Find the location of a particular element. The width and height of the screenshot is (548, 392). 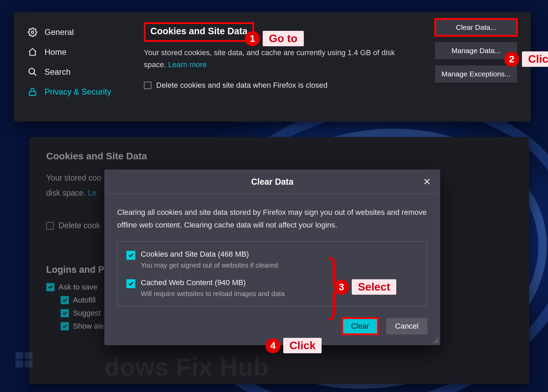

dialog-options-group: Cookies and Site Data (468 MB) You may g… is located at coordinates (272, 274).